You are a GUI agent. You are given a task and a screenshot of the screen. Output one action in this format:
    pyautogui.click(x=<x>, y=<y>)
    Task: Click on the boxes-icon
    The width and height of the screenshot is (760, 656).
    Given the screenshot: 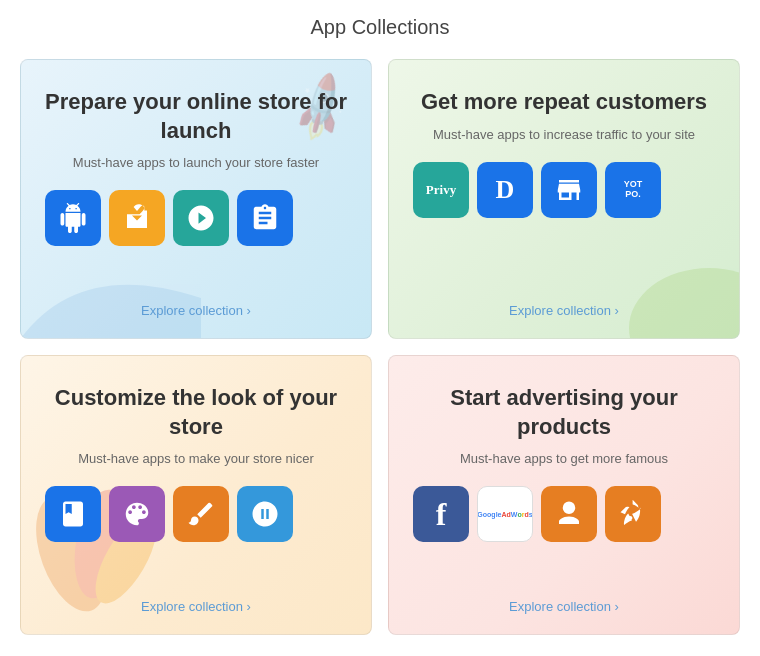 What is the action you would take?
    pyautogui.click(x=137, y=218)
    